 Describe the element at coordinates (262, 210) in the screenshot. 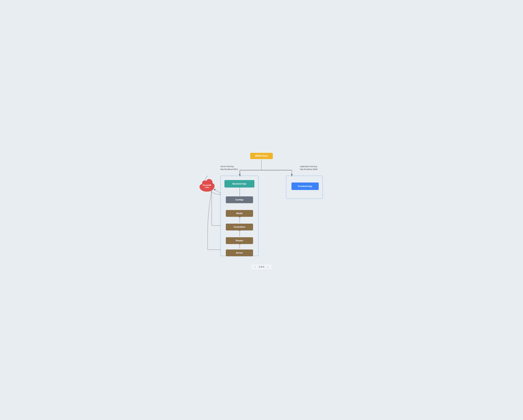

I see `diagram-container: MERN Stack Server Running http://localho…` at that location.